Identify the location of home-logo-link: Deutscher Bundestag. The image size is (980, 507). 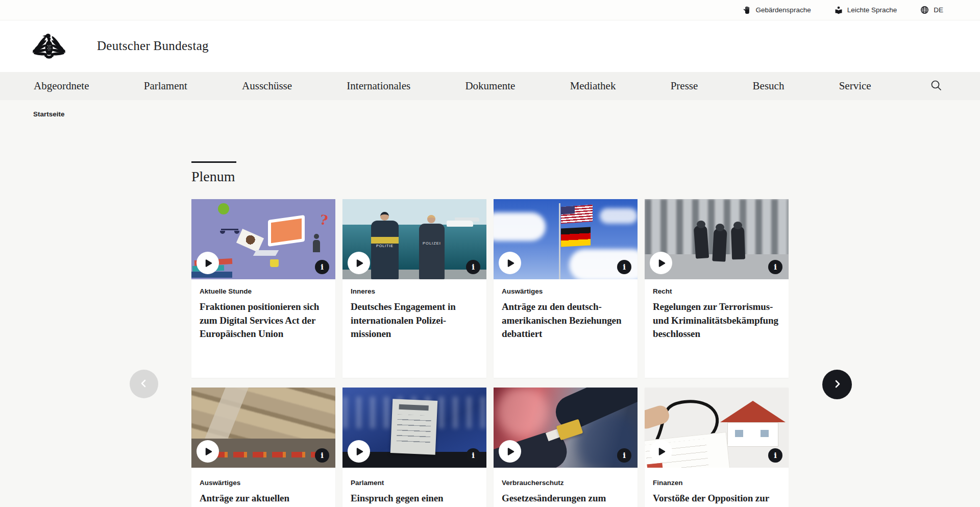
(120, 46).